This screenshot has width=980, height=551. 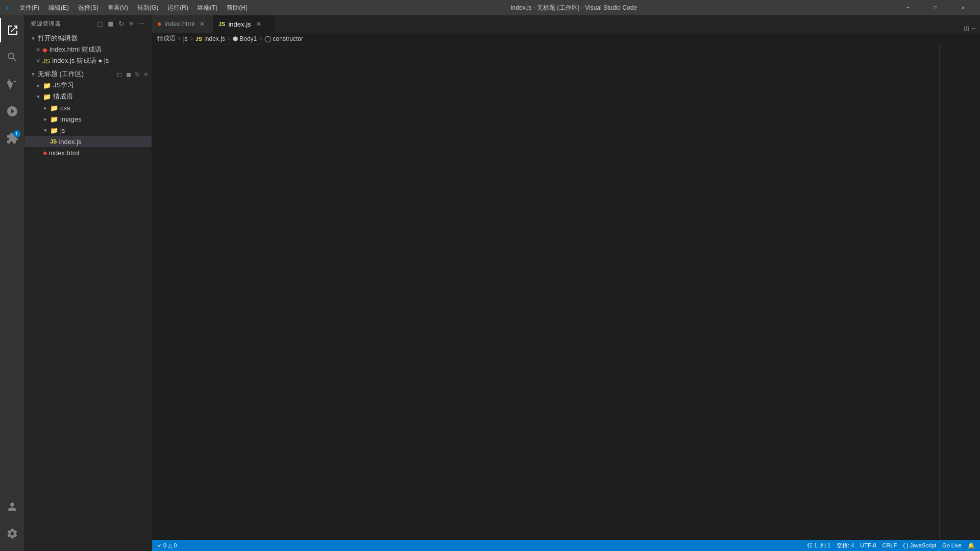 What do you see at coordinates (966, 29) in the screenshot?
I see `split-editor-icon: ◫` at bounding box center [966, 29].